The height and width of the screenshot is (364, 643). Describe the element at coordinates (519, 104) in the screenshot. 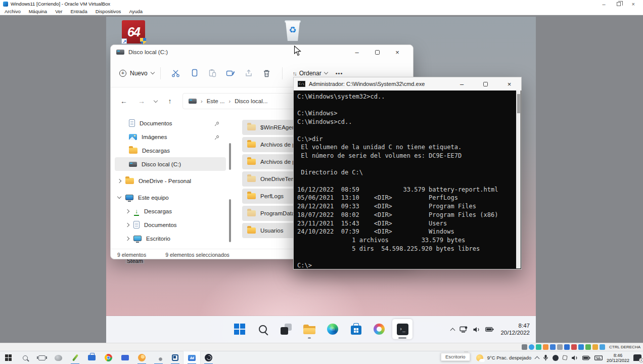

I see `cmd-scrollbar-thumb` at that location.